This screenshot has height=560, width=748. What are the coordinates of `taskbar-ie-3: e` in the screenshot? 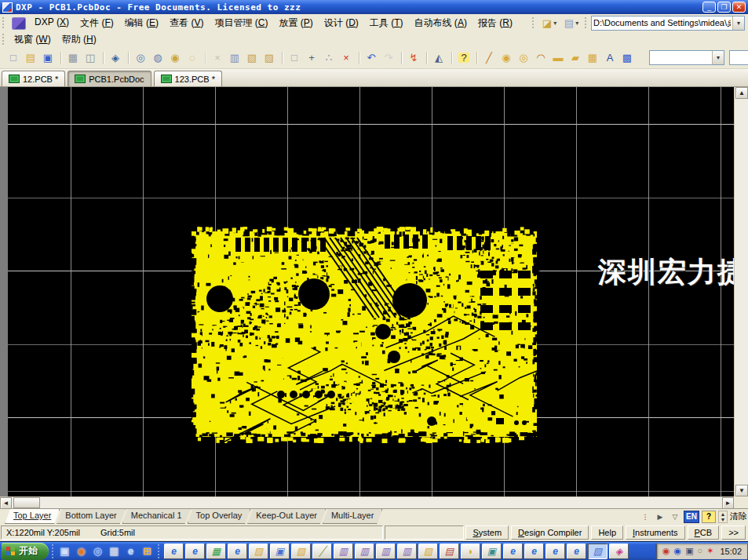 It's located at (237, 551).